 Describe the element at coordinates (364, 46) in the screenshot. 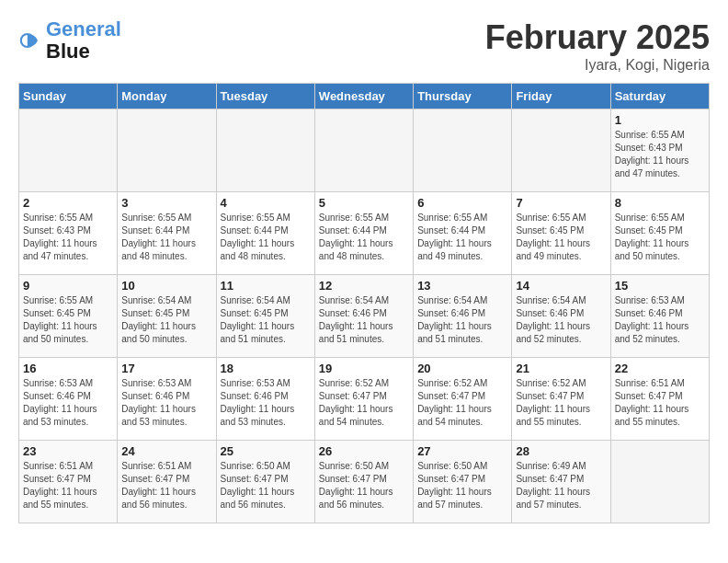

I see `page-header: GeneralBlue February 2025 Iyara, Kogi, N…` at that location.